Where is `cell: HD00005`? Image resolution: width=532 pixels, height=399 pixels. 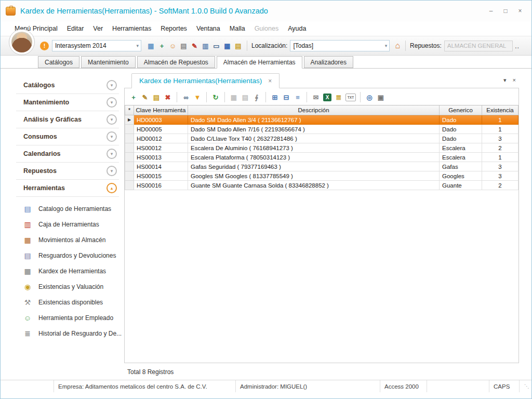
cell: HD00005 is located at coordinates (161, 129).